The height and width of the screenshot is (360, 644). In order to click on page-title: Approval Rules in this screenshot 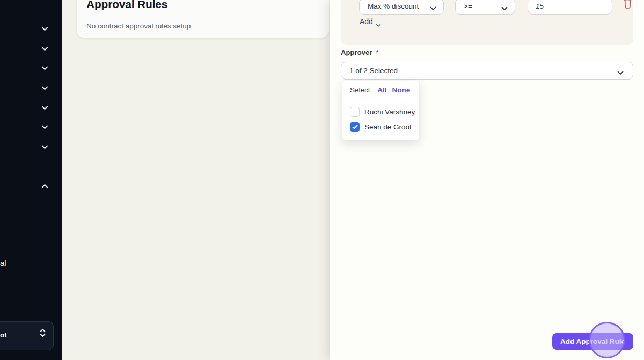, I will do `click(127, 5)`.